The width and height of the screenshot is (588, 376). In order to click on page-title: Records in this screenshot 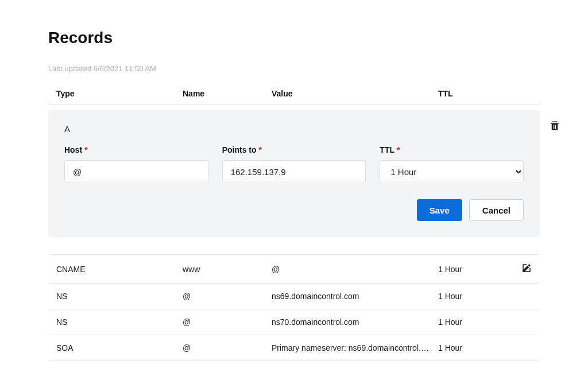, I will do `click(294, 38)`.